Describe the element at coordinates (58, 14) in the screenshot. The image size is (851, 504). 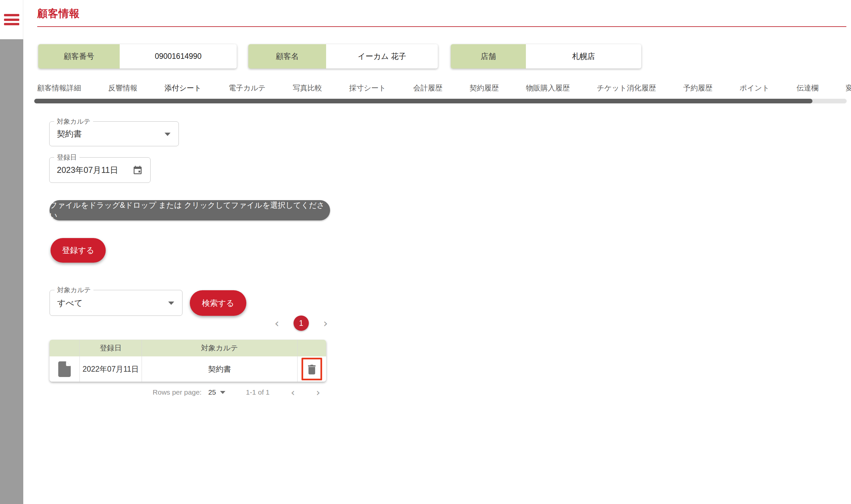
I see `page-title: 顧客情報` at that location.